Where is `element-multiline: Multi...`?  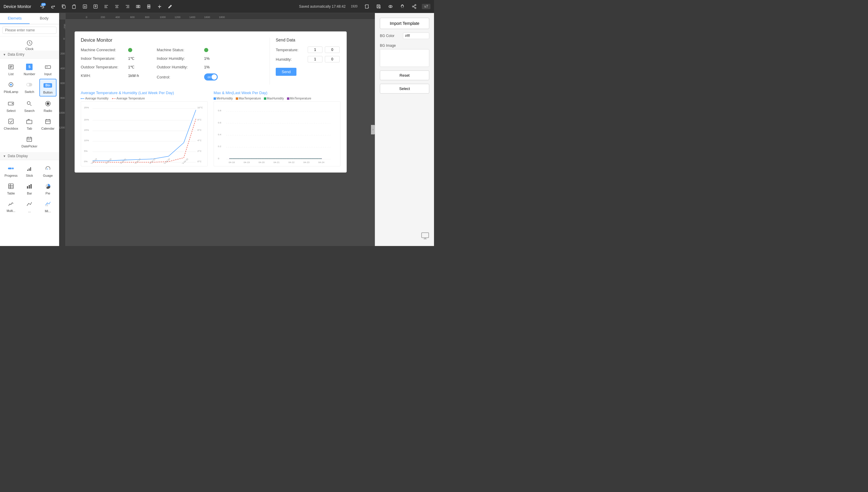
element-multiline: Multi... is located at coordinates (11, 206).